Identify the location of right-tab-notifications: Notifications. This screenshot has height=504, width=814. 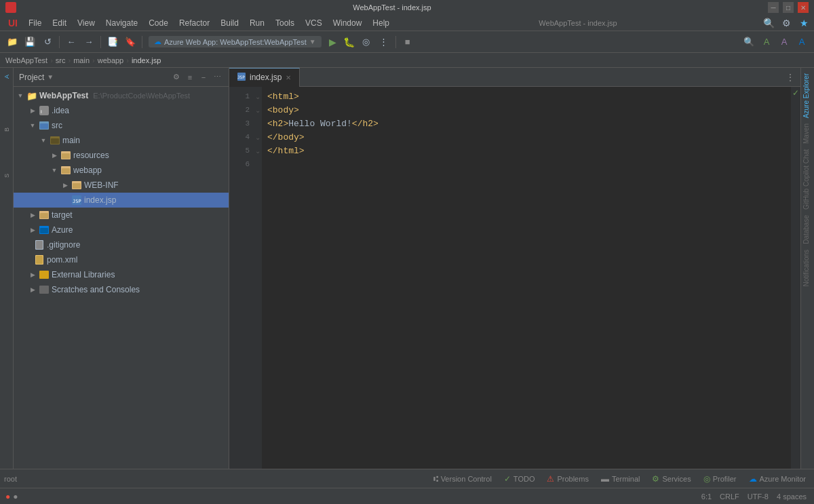
(807, 268).